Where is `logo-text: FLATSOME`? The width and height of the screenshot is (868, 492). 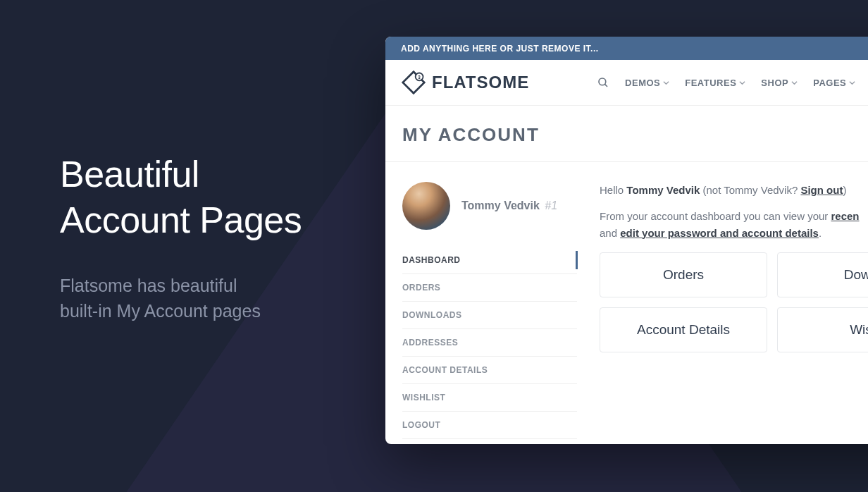 logo-text: FLATSOME is located at coordinates (480, 82).